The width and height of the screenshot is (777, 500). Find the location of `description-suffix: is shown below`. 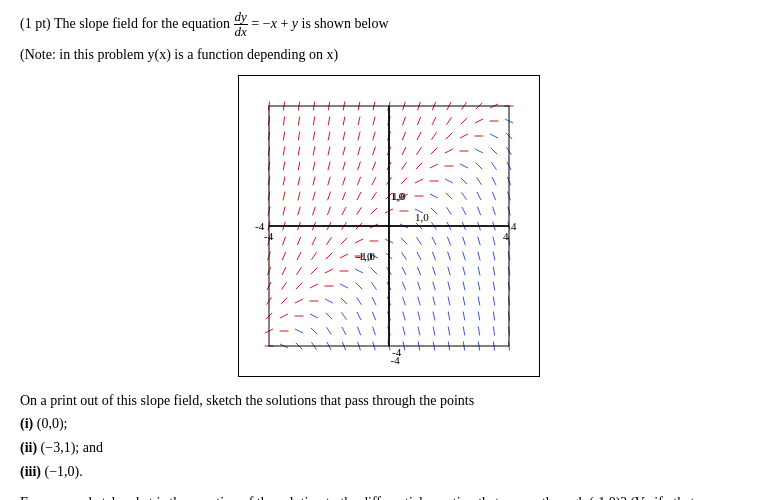

description-suffix: is shown below is located at coordinates (346, 24).